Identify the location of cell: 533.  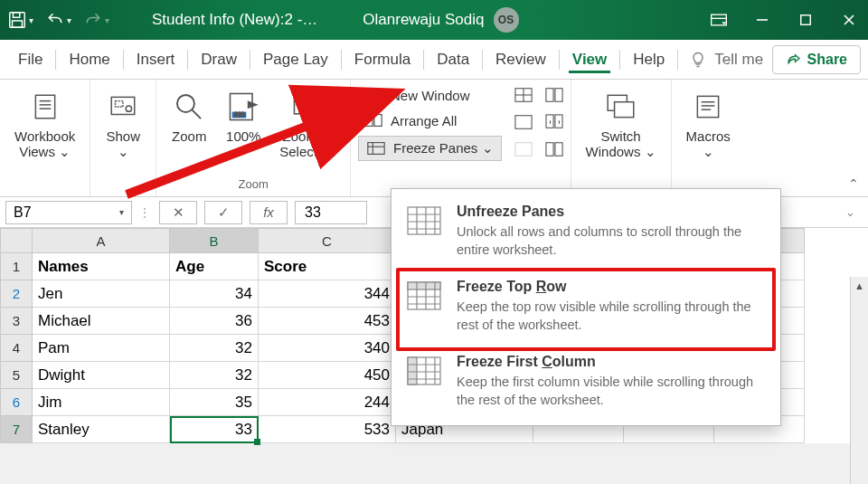
(327, 430).